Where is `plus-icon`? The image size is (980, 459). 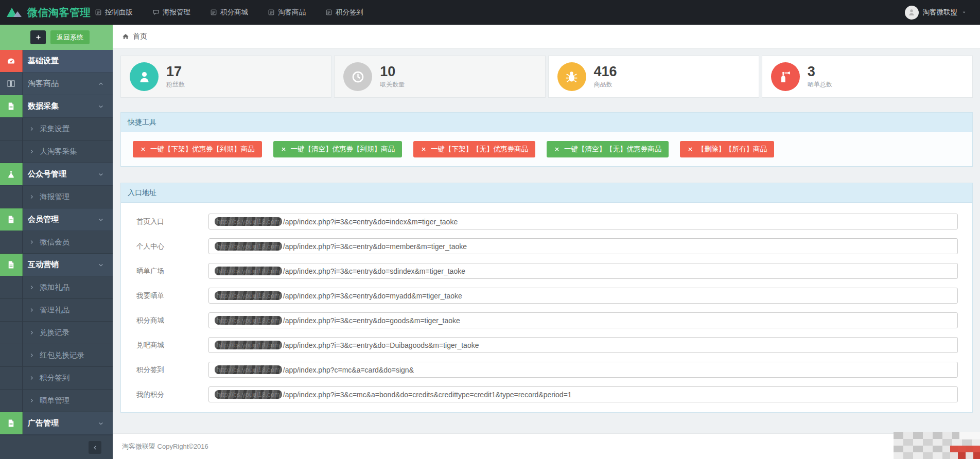
plus-icon is located at coordinates (38, 37).